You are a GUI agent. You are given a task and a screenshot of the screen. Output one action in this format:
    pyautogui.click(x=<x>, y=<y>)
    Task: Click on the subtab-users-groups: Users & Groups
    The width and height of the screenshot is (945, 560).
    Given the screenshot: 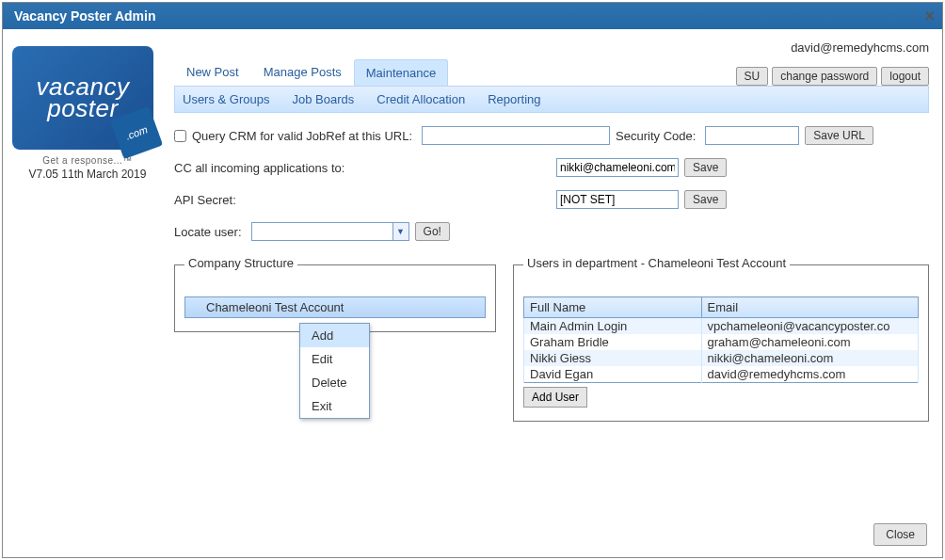 What is the action you would take?
    pyautogui.click(x=226, y=100)
    